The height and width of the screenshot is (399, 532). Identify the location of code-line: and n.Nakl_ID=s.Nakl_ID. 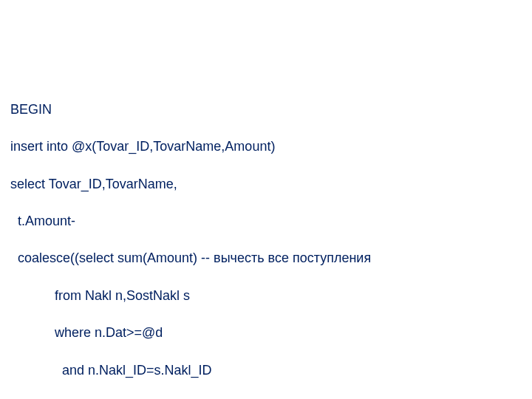
(266, 371).